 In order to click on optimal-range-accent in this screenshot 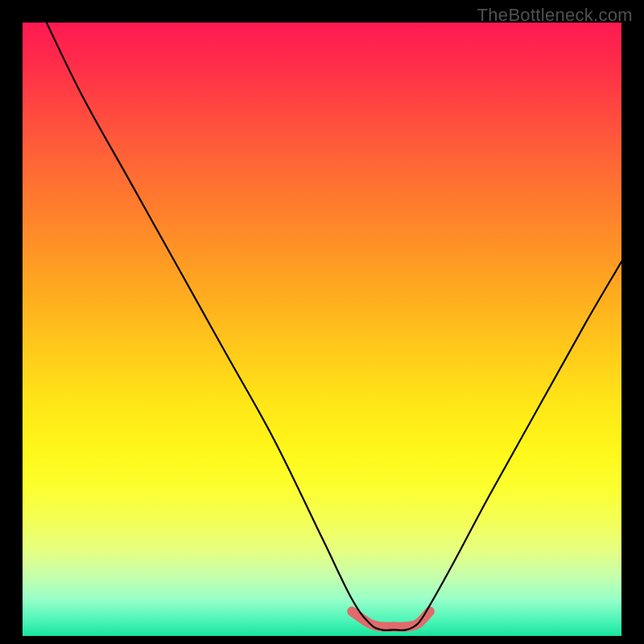, I will do `click(391, 620)`.